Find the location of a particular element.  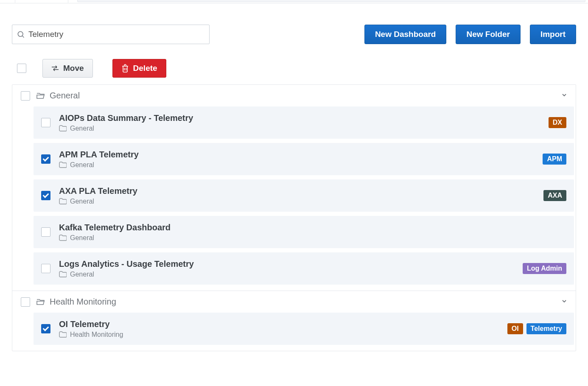

move-button: Move is located at coordinates (68, 68).